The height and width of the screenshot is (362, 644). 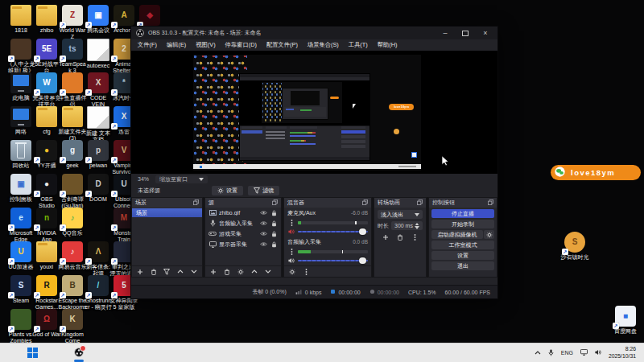 What do you see at coordinates (463, 256) in the screenshot?
I see `control-button: 设置` at bounding box center [463, 256].